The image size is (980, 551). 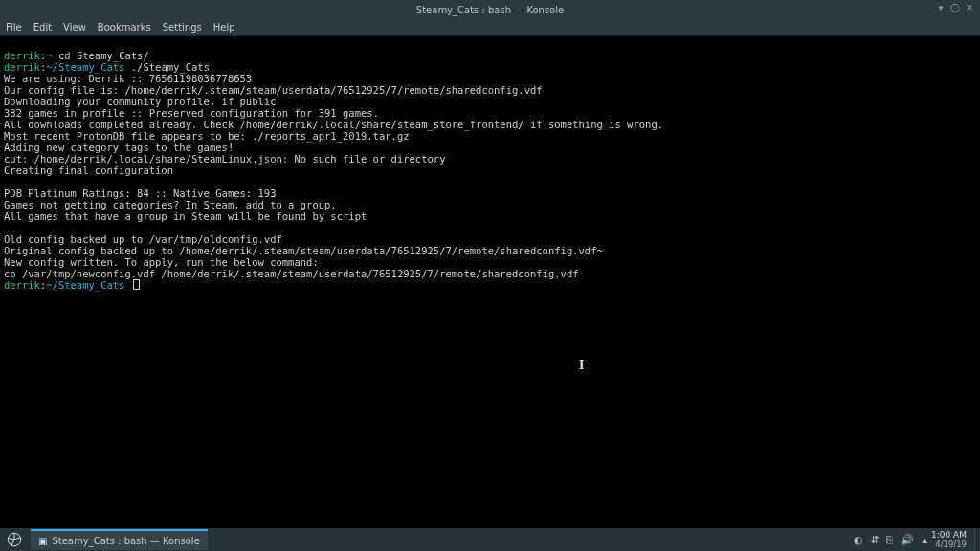 I want to click on taskbar-task-label: Steamy_Cats : bash — Konsole, so click(x=125, y=541).